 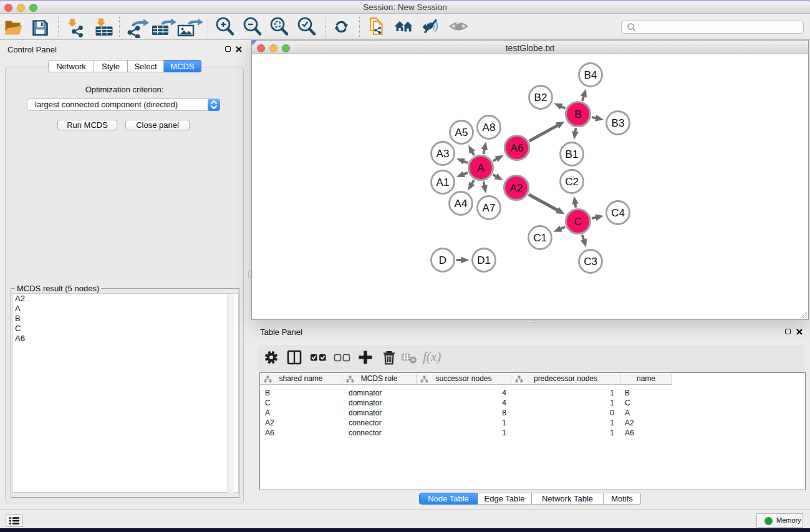 What do you see at coordinates (591, 262) in the screenshot?
I see `svg-text: C3` at bounding box center [591, 262].